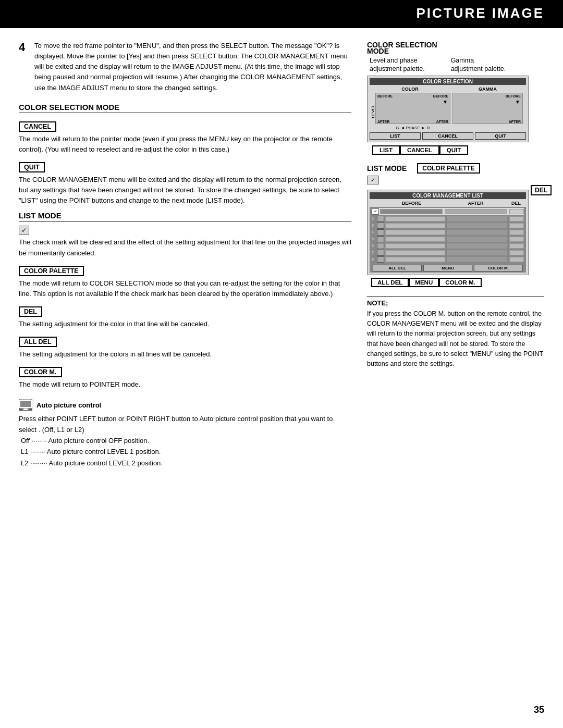  What do you see at coordinates (185, 126) in the screenshot?
I see `cancel-button-label: CANCEL` at bounding box center [185, 126].